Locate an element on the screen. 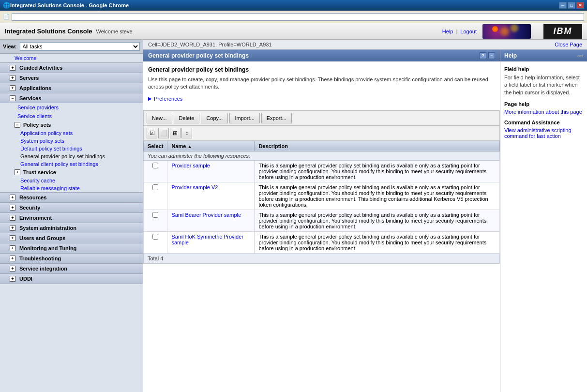 Image resolution: width=587 pixels, height=392 pixels. row4-name-cell: Saml HoK Symmetric Provider sample is located at coordinates (211, 242).